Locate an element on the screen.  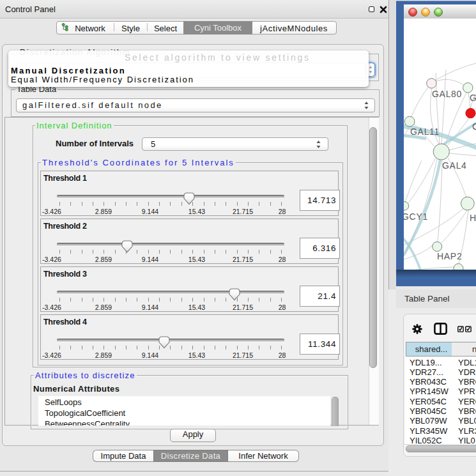
svg-text: GAL4 is located at coordinates (455, 165).